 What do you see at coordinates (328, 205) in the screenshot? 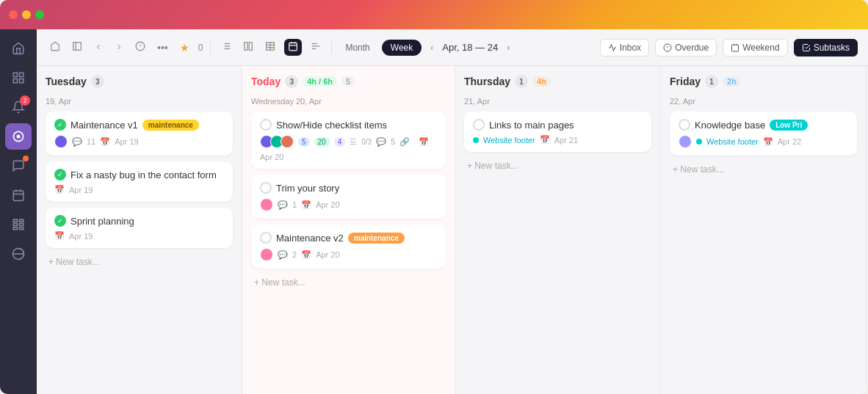
I see `date-5: Apr 20` at bounding box center [328, 205].